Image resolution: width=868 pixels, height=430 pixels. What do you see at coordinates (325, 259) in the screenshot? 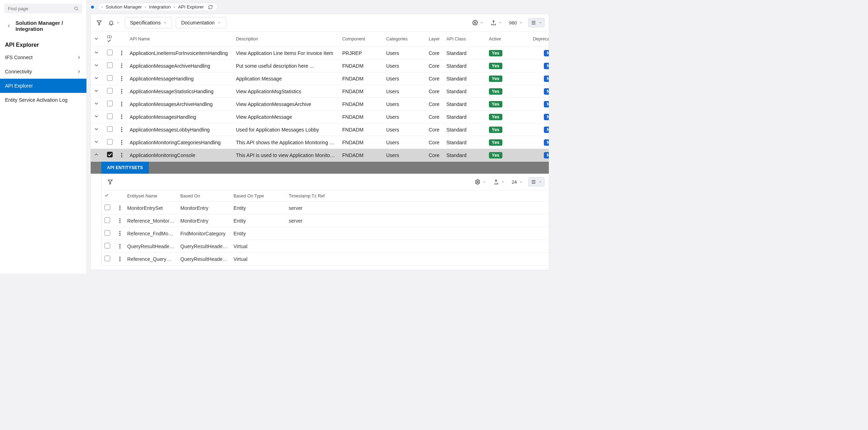
I see `table-row: Reference_QueryResultHeaderVirtual Query…` at bounding box center [325, 259].